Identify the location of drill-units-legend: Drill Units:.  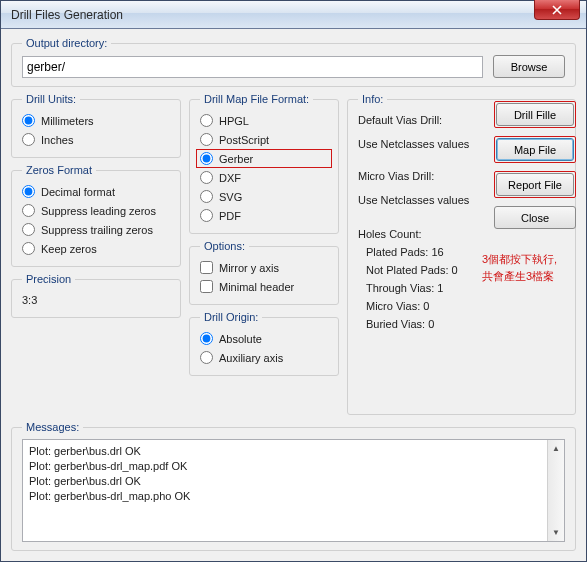
(51, 99).